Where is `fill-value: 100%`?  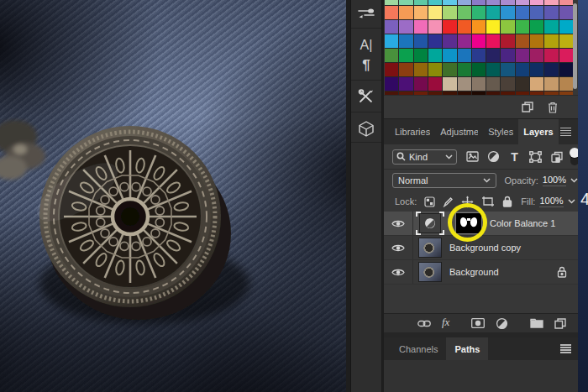
fill-value: 100% is located at coordinates (551, 201).